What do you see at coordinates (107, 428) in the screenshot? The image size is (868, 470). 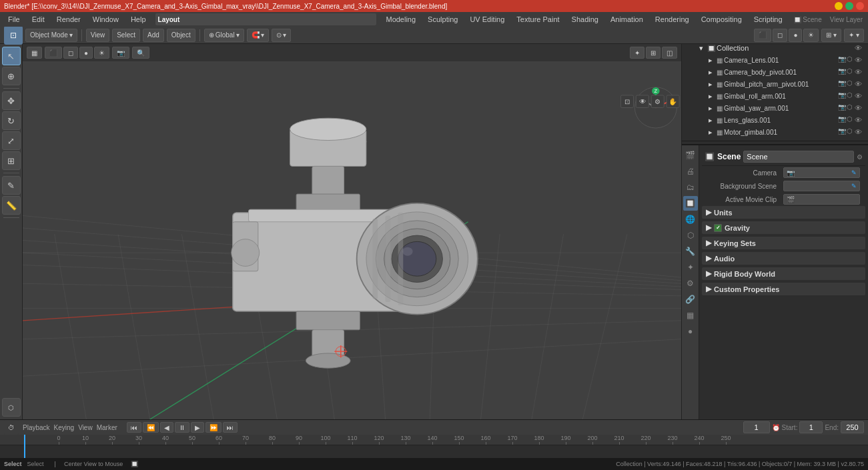 I see `marker-label: Marker` at bounding box center [107, 428].